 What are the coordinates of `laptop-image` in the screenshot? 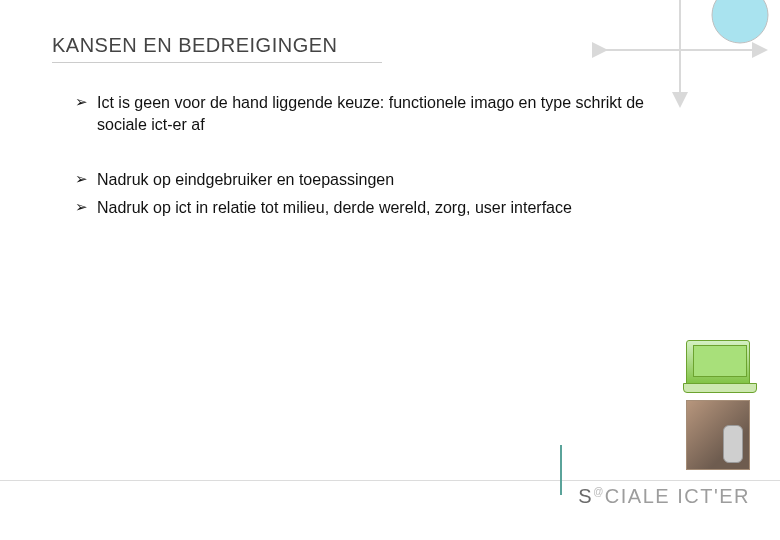 It's located at (718, 364).